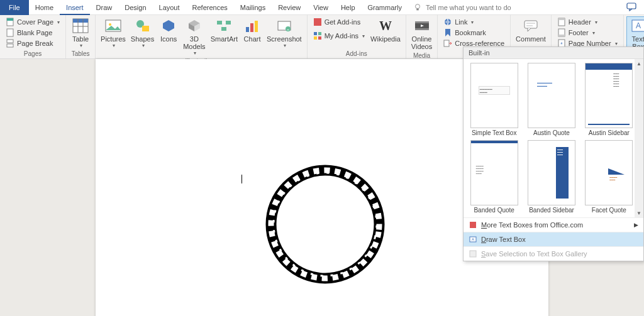  What do you see at coordinates (194, 26) in the screenshot?
I see `3d-models-icon` at bounding box center [194, 26].